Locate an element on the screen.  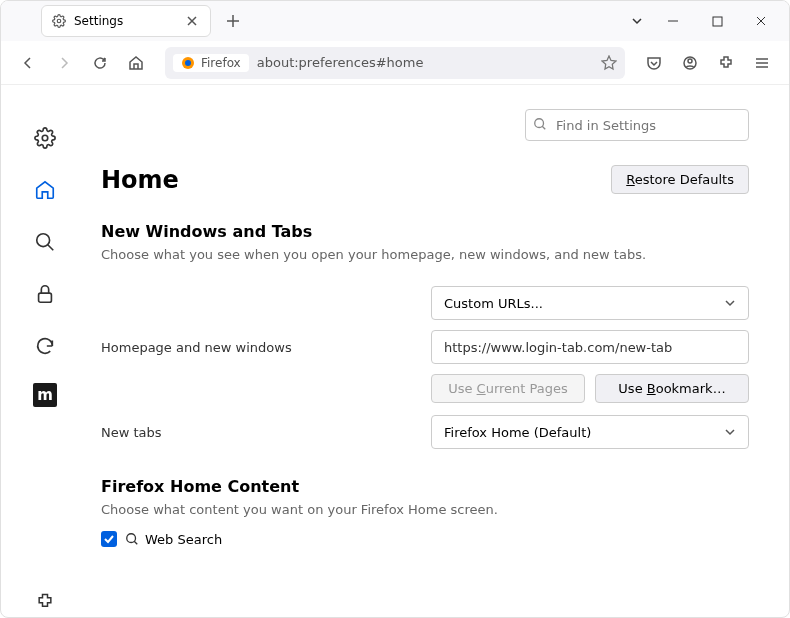
maximize-button is located at coordinates (717, 21).